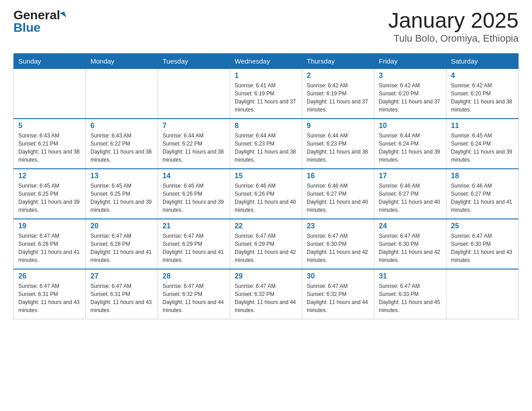  I want to click on title-block: January 2025 Tulu Bolo, Oromiya, Ethiopi…, so click(453, 27).